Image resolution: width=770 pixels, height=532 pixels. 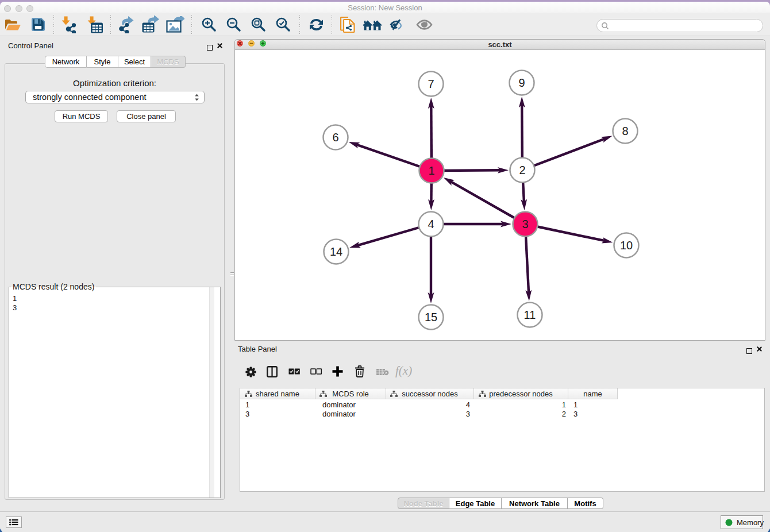 I want to click on svg-text: 6, so click(x=336, y=137).